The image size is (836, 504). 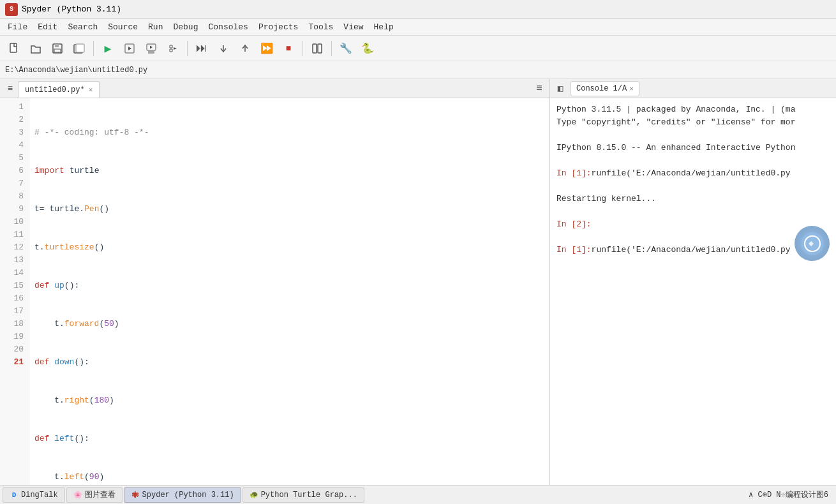 I want to click on save-file-button, so click(x=57, y=48).